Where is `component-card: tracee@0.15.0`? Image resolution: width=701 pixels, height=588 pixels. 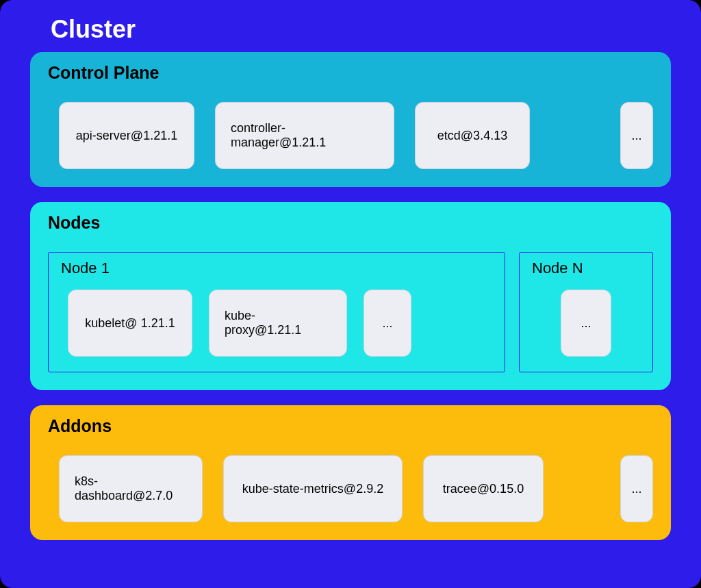 component-card: tracee@0.15.0 is located at coordinates (483, 489).